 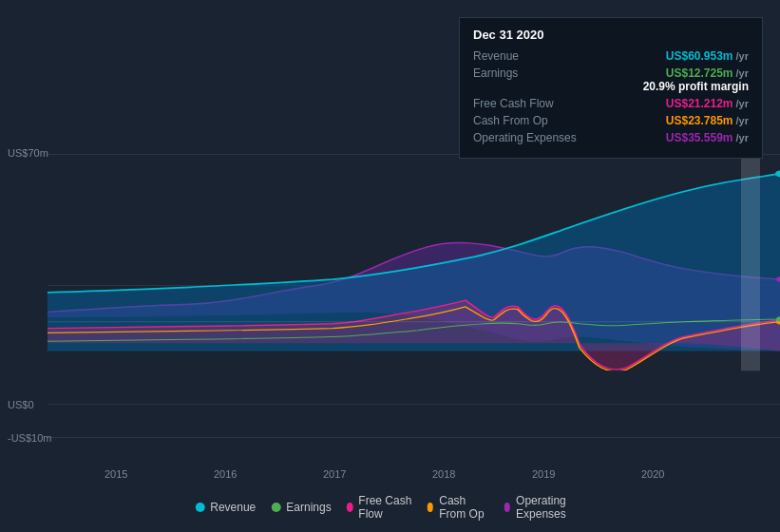 What do you see at coordinates (707, 104) in the screenshot?
I see `tooltip-value-fcf: US$21.212m/yr` at bounding box center [707, 104].